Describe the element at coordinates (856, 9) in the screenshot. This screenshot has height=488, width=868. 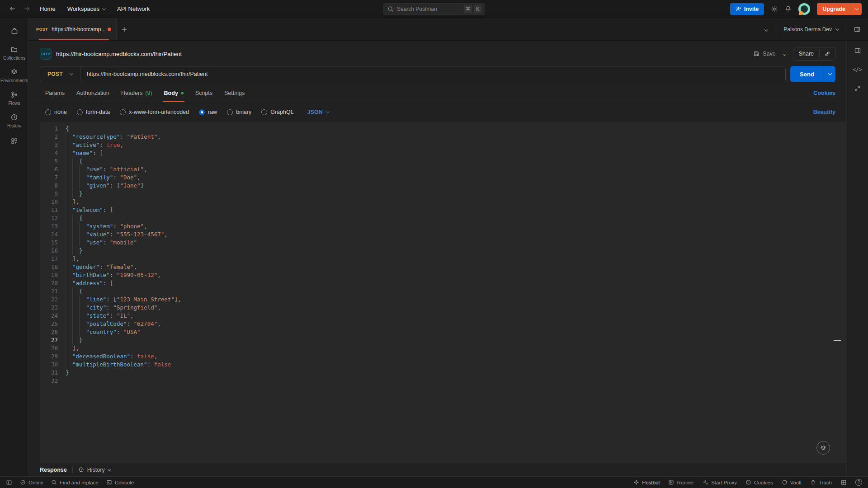
I see `upgrade-chevron-icon` at that location.